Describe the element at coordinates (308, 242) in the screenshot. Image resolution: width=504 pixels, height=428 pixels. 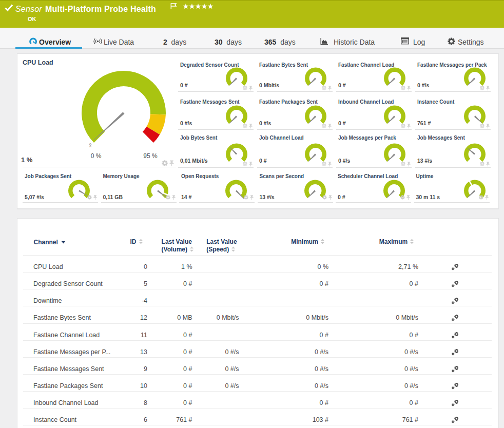
I see `column-header-minimum: Minimum` at that location.